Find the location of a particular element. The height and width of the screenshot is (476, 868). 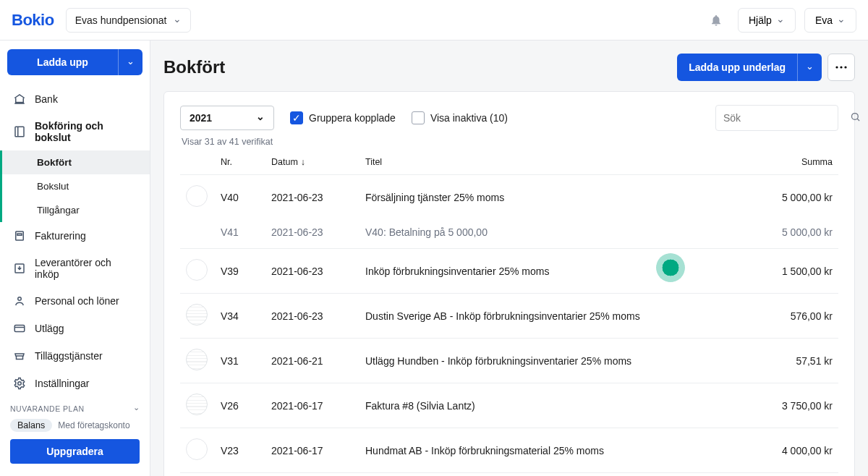

col-date: Datum↓ is located at coordinates (312, 163).